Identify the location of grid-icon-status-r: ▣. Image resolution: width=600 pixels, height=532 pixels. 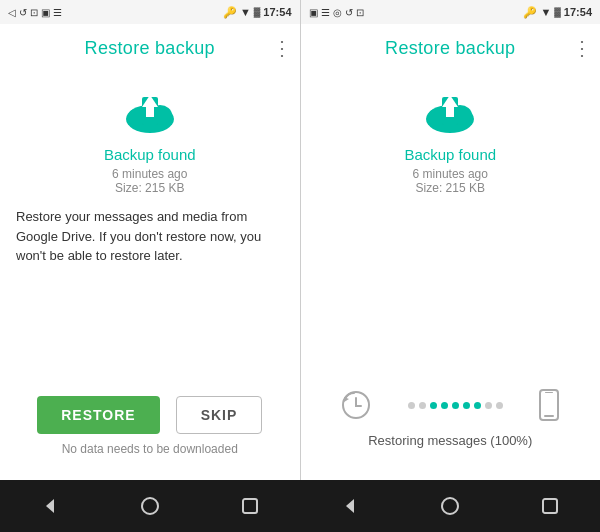
(314, 12).